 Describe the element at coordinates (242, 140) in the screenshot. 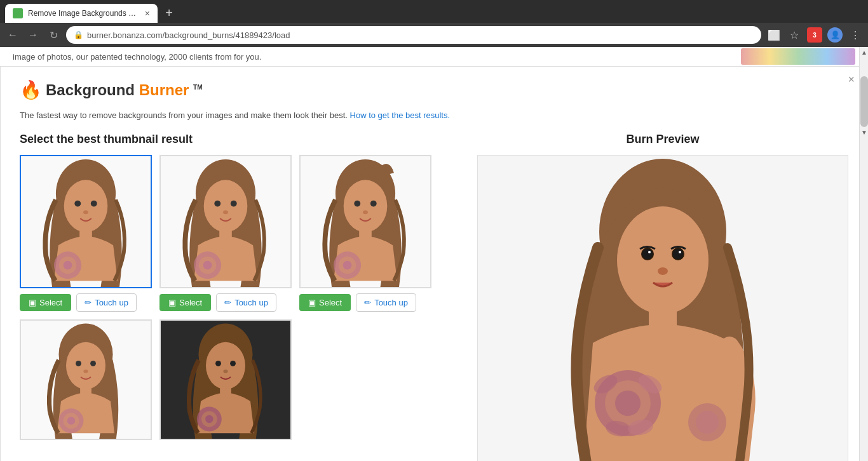

I see `thumbnails-section-title: Select the best thumbnail result` at that location.